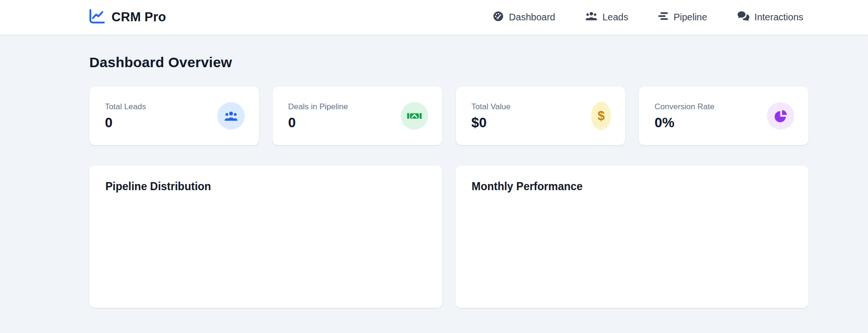 Image resolution: width=868 pixels, height=333 pixels. Describe the element at coordinates (781, 116) in the screenshot. I see `chart-pie-icon` at that location.